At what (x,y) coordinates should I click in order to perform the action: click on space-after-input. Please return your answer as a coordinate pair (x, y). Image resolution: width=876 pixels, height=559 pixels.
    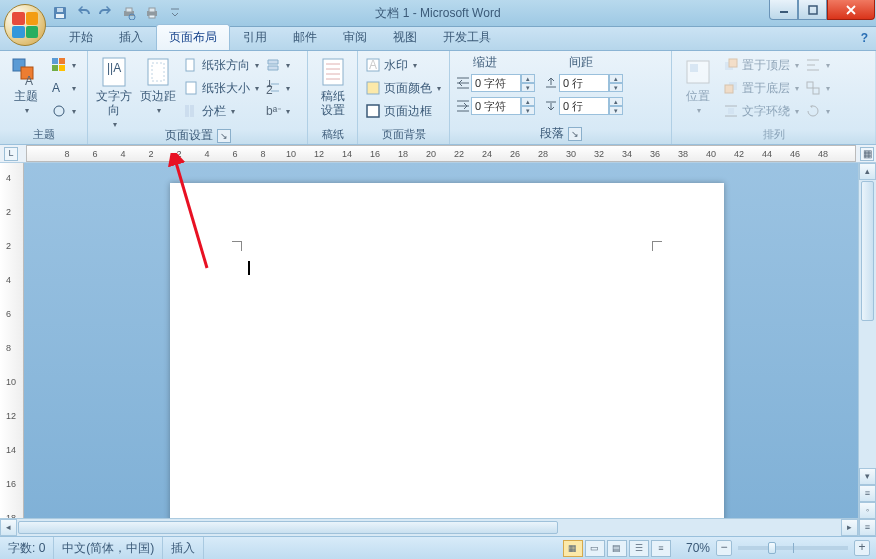
    Looking at the image, I should click on (584, 106).